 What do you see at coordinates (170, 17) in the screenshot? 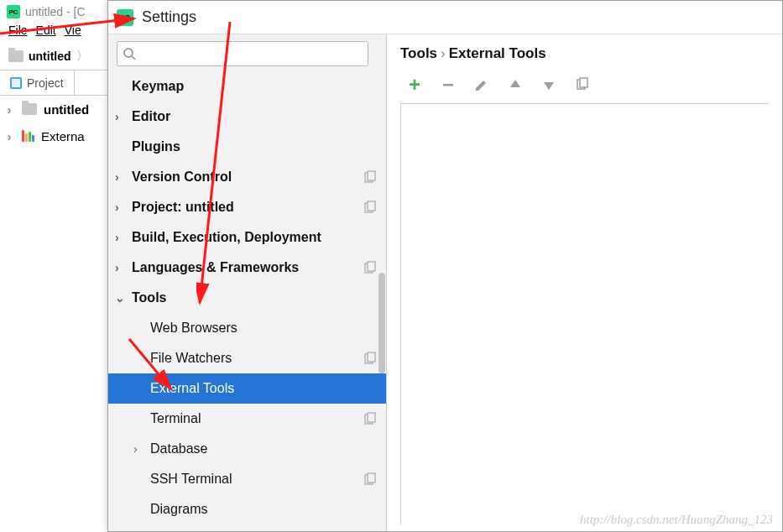
I see `settings-title: Settings` at bounding box center [170, 17].